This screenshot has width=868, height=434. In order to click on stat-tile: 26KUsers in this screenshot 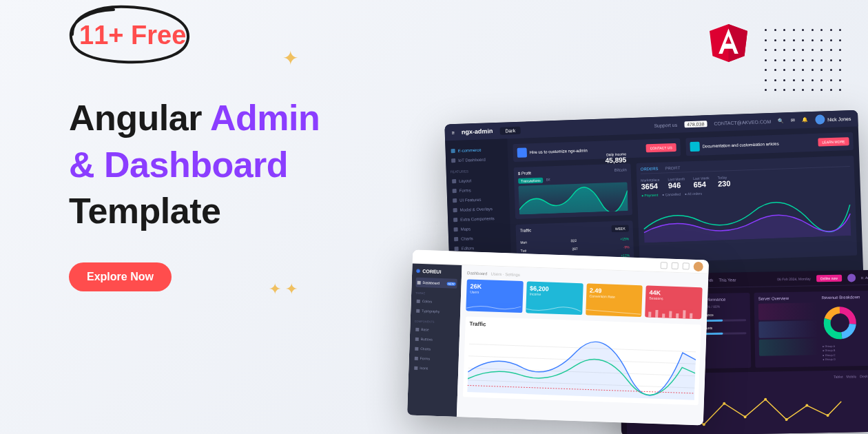, I will do `click(495, 296)`.